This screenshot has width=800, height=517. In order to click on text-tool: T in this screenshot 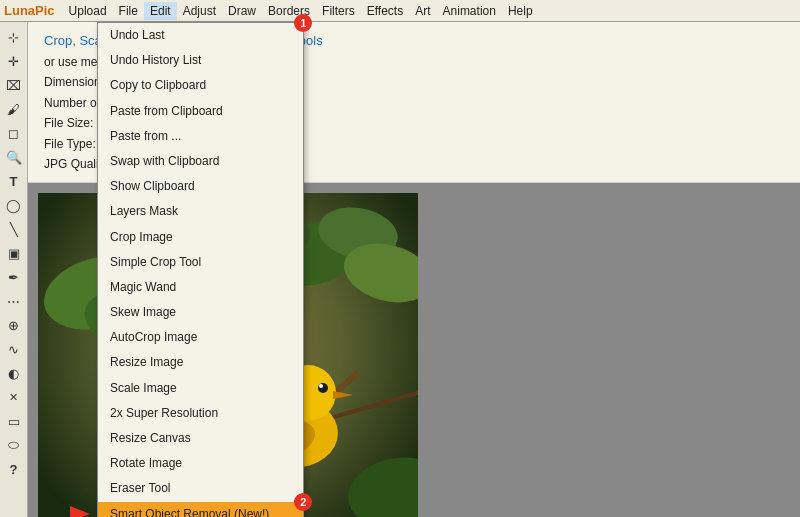, I will do `click(14, 181)`.